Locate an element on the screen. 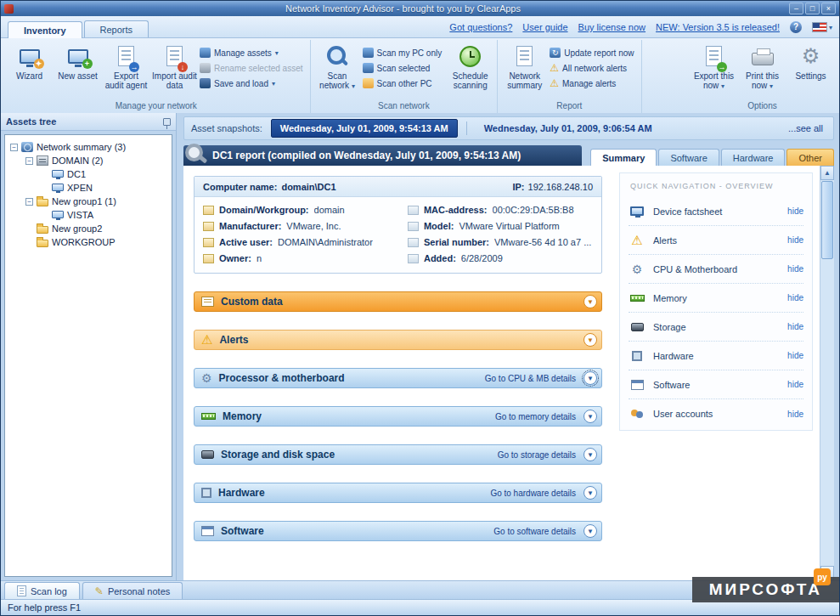 The width and height of the screenshot is (840, 616). quicknav-user-accounts: User accounts hide is located at coordinates (716, 414).